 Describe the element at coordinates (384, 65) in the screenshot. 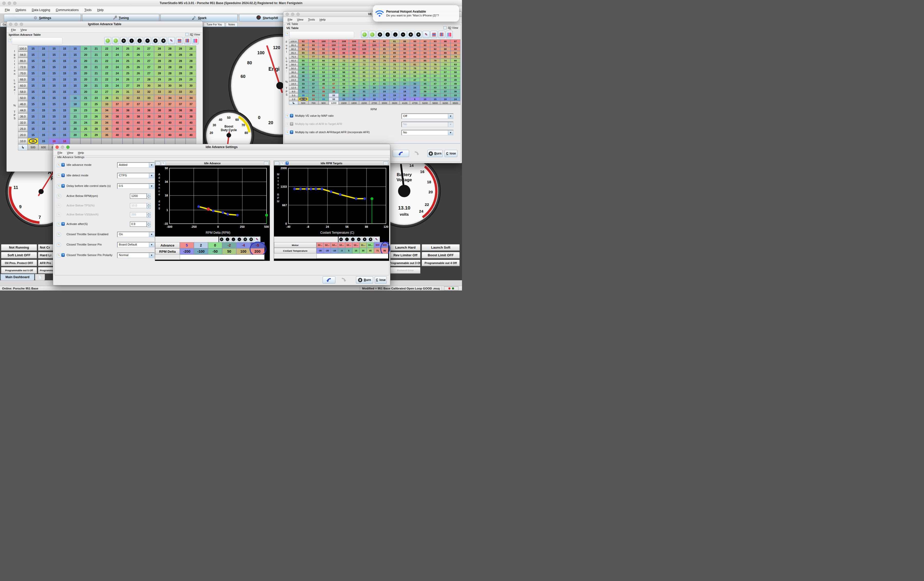

I see `table-cell: 72` at that location.